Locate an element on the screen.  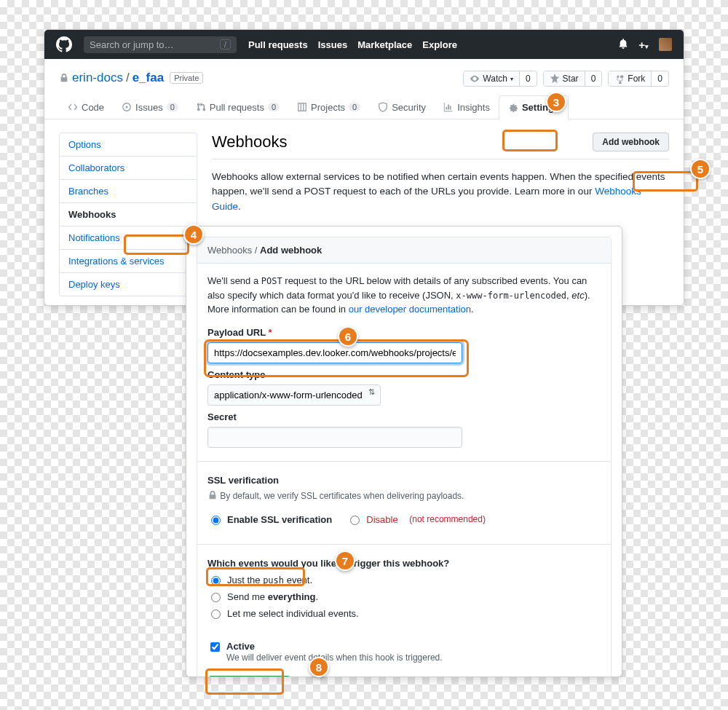
search-placeholder: Search or jump to… is located at coordinates (132, 45).